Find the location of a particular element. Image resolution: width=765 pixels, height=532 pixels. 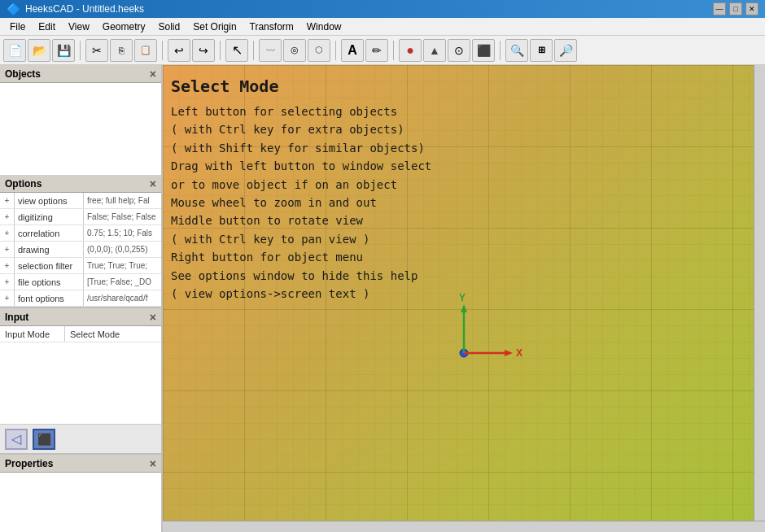

select-mode-line-7: Middle button to rotate view is located at coordinates (301, 220).